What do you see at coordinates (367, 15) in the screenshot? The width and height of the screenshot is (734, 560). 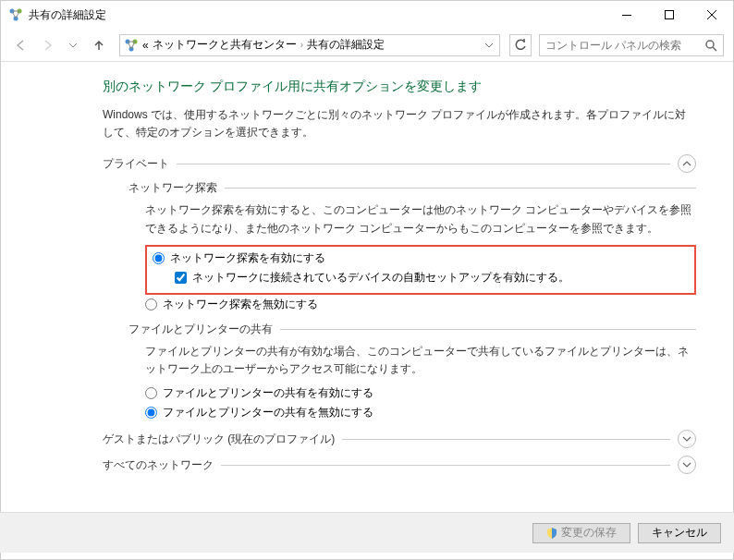 I see `titlebar: 共有の詳細設定` at bounding box center [367, 15].